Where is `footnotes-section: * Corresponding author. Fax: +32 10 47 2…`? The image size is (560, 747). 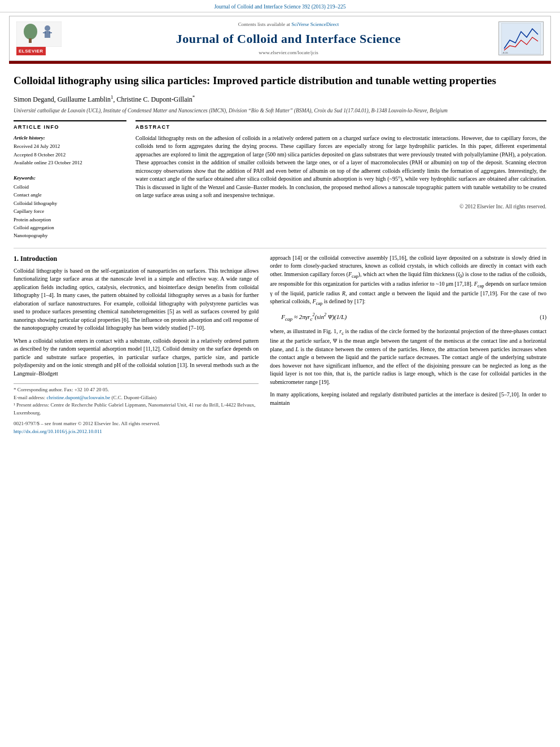
footnotes-section: * Corresponding author. Fax: +32 10 47 2… is located at coordinates (136, 409).